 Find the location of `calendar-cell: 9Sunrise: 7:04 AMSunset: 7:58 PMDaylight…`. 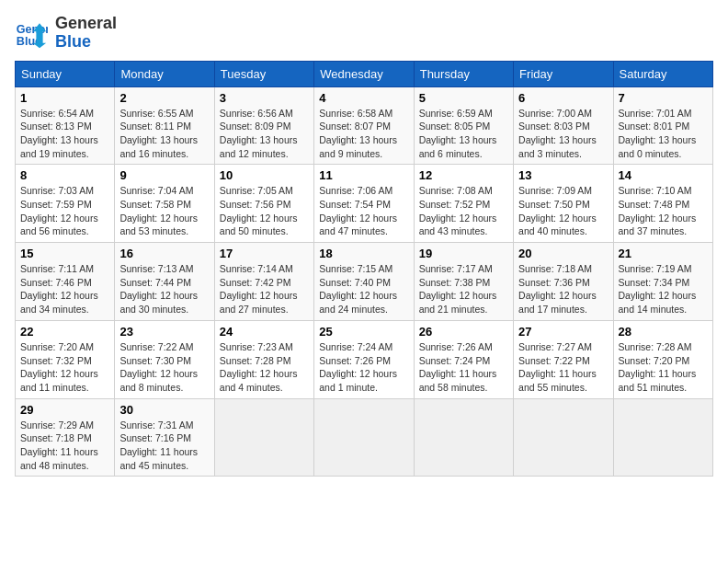

calendar-cell: 9Sunrise: 7:04 AMSunset: 7:58 PMDaylight… is located at coordinates (165, 204).